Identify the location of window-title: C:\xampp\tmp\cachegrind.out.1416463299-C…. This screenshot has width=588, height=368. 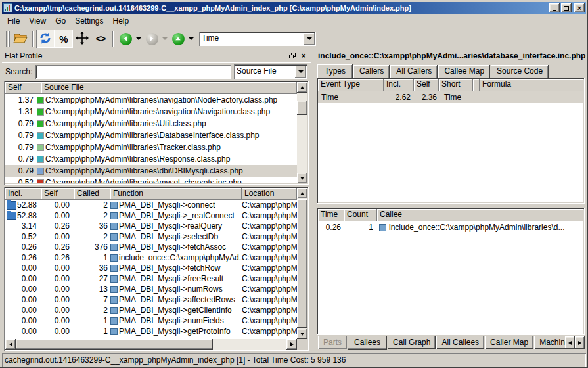
(281, 8).